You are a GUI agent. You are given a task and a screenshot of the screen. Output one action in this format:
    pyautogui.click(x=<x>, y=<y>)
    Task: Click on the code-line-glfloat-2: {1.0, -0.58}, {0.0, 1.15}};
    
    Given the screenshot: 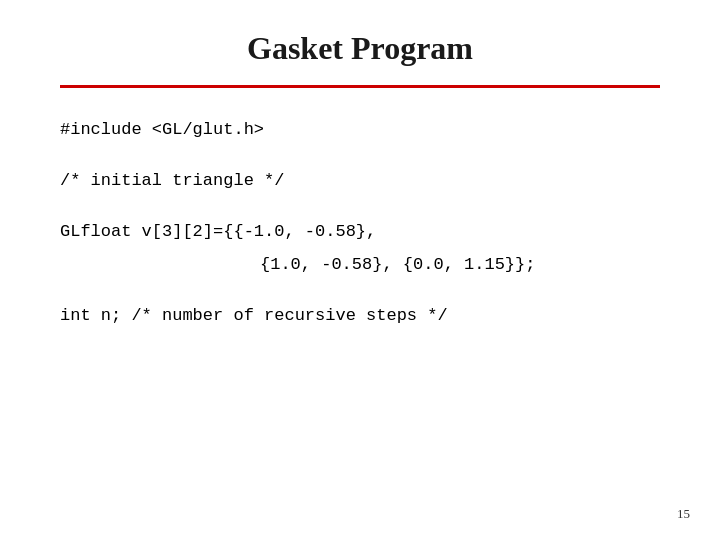 What is the action you would take?
    pyautogui.click(x=360, y=266)
    